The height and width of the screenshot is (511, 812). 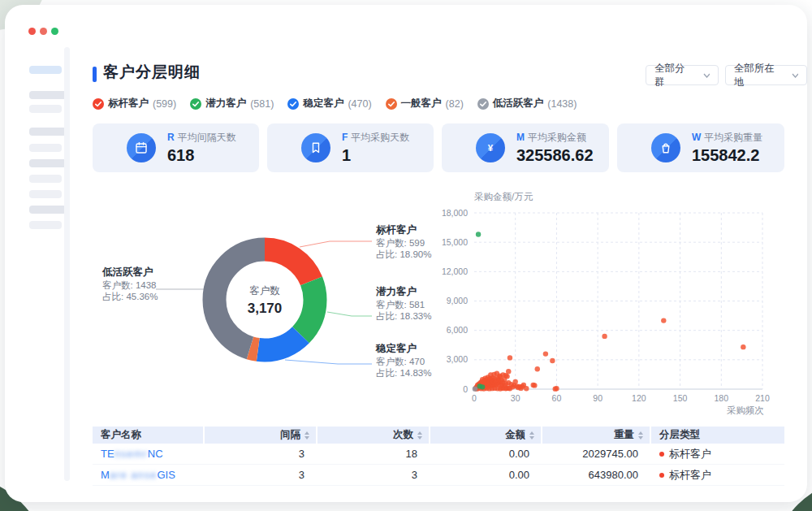 I want to click on stat-label: R平均间隔天数, so click(x=201, y=138).